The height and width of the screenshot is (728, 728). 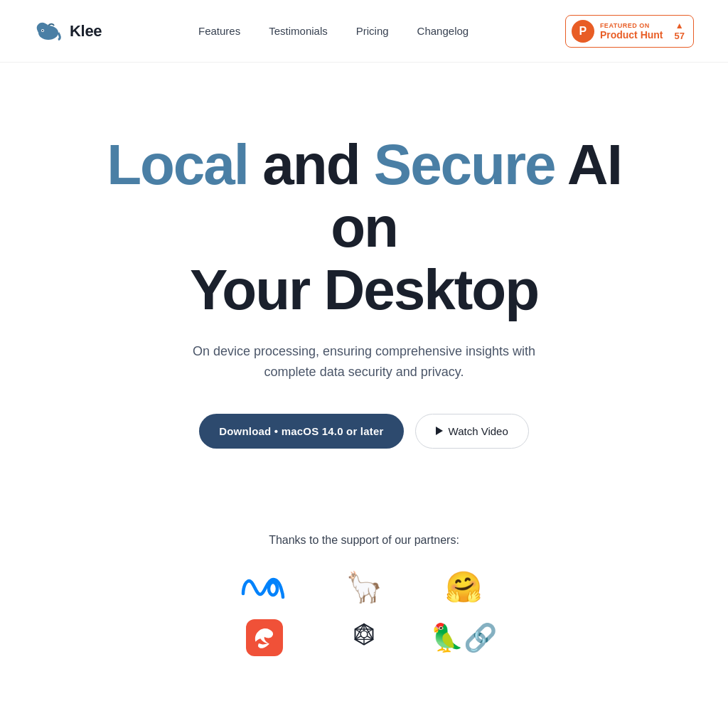 What do you see at coordinates (364, 587) in the screenshot?
I see `ollama-icon: 🦙` at bounding box center [364, 587].